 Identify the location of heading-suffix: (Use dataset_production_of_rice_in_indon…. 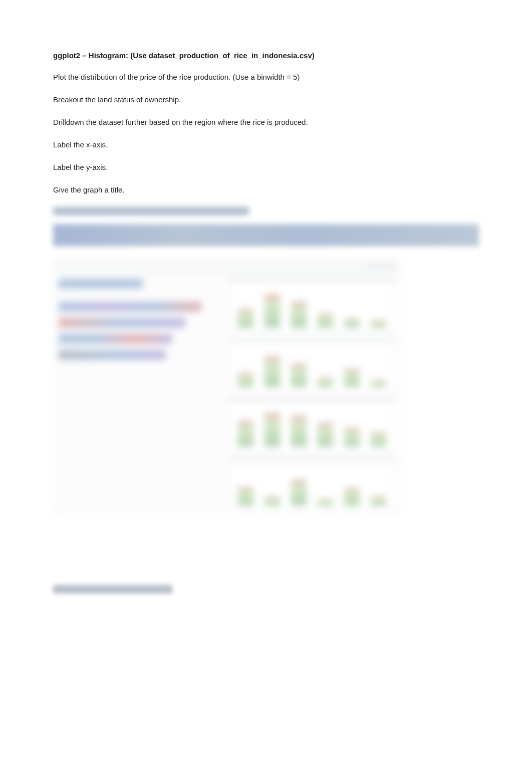
(222, 55).